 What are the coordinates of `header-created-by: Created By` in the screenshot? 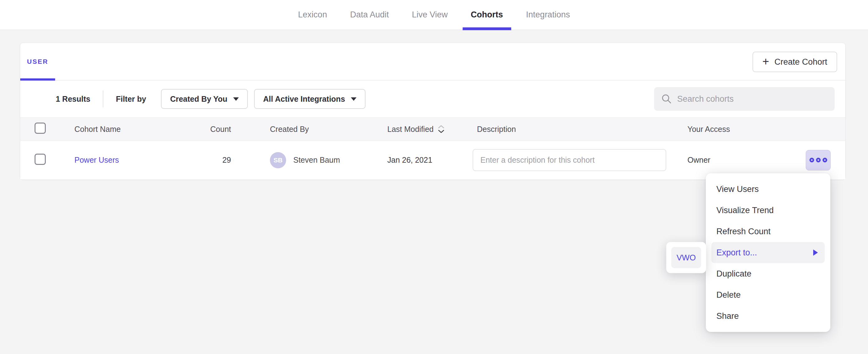 It's located at (309, 129).